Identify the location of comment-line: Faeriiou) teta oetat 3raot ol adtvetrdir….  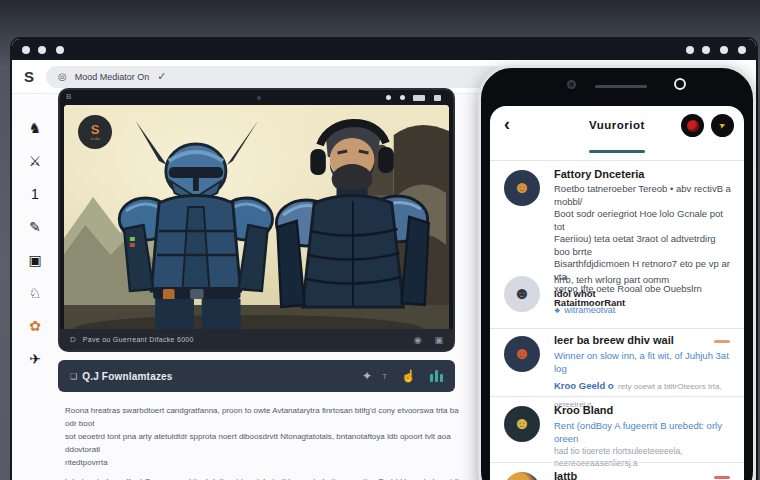
(643, 246).